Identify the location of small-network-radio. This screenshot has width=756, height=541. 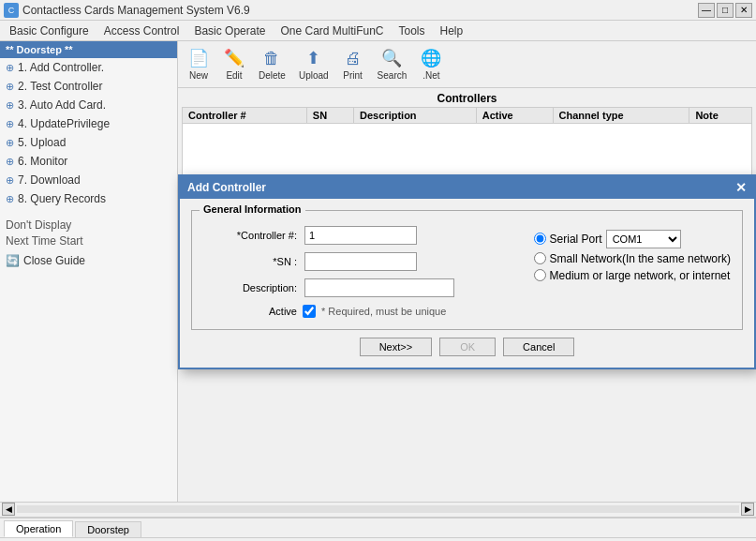
(540, 259).